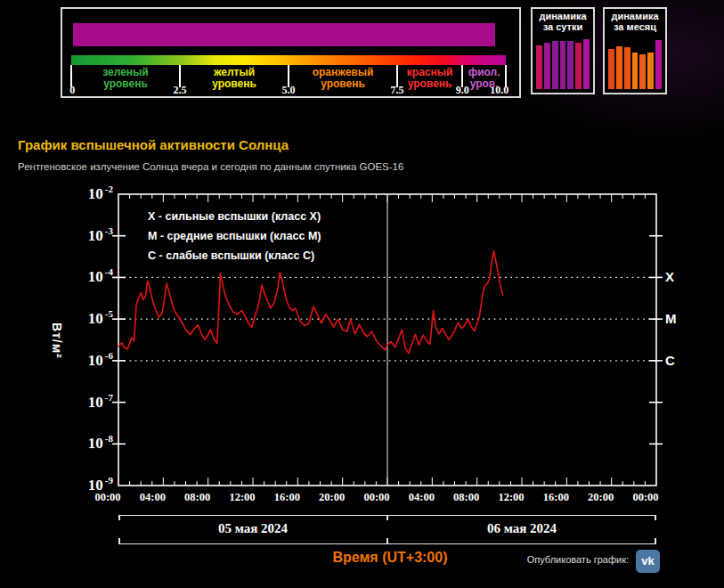 Image resolution: width=724 pixels, height=588 pixels. What do you see at coordinates (86, 193) in the screenshot?
I see `y-axis-tick-label: 10 -2` at bounding box center [86, 193].